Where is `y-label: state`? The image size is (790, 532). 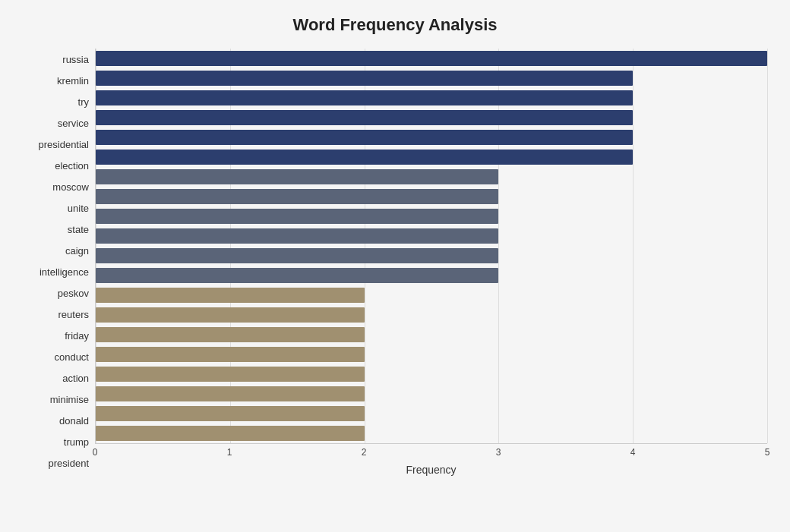 y-label: state is located at coordinates (56, 229).